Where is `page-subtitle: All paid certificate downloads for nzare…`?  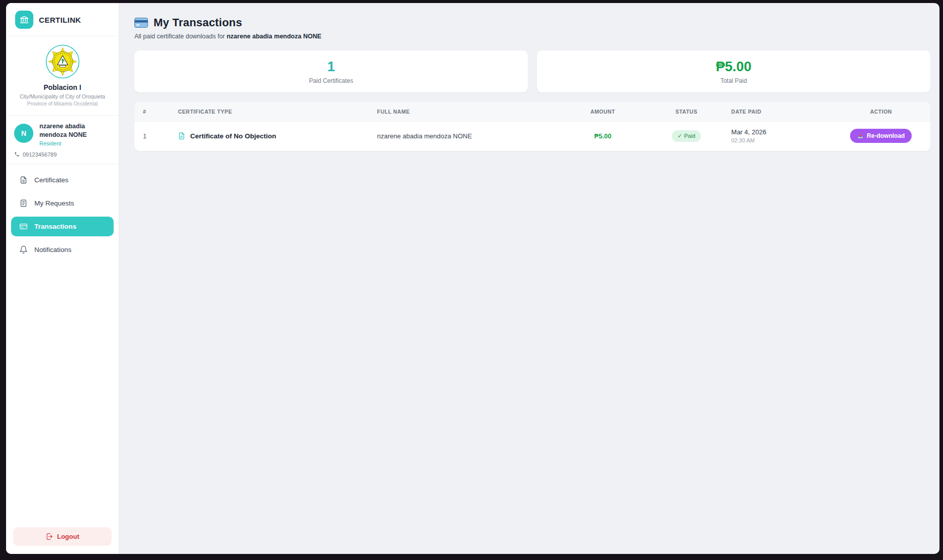
page-subtitle: All paid certificate downloads for nzare… is located at coordinates (532, 36).